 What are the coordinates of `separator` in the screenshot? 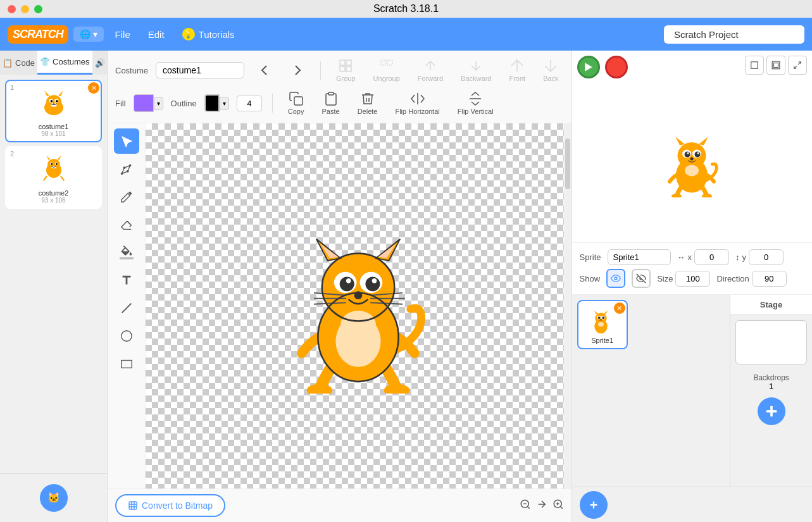 It's located at (272, 103).